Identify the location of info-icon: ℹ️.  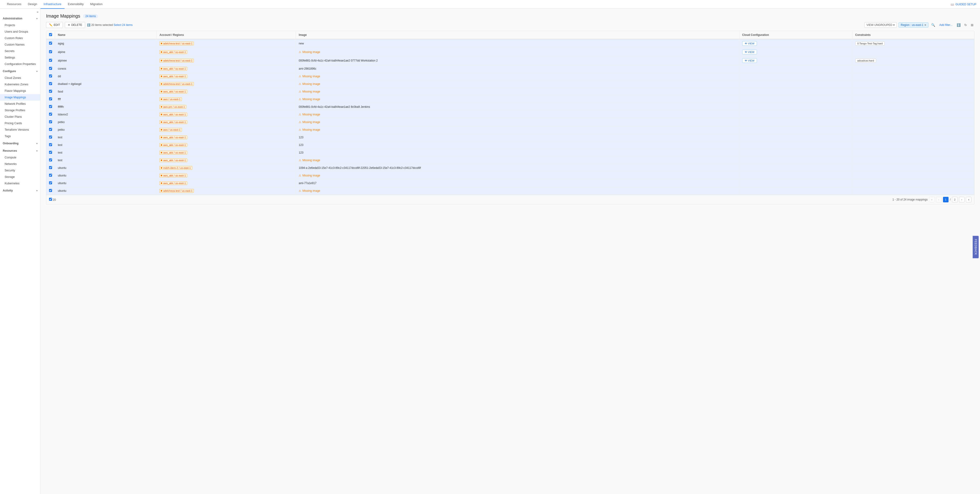
(959, 25).